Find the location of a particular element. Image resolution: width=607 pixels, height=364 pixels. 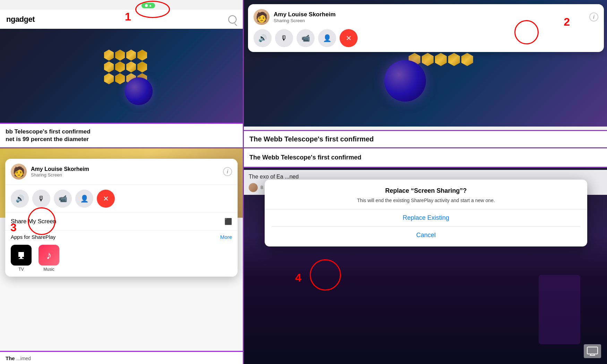

sp-controls: 🔊 🎙 📹 👤 ✕ is located at coordinates (121, 199).